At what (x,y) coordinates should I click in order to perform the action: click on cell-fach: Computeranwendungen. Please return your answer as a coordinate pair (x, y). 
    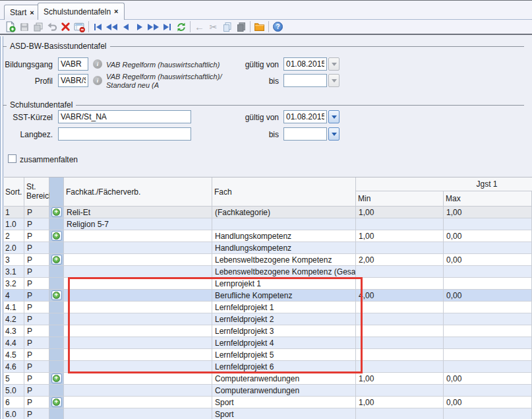
    Looking at the image, I should click on (284, 391).